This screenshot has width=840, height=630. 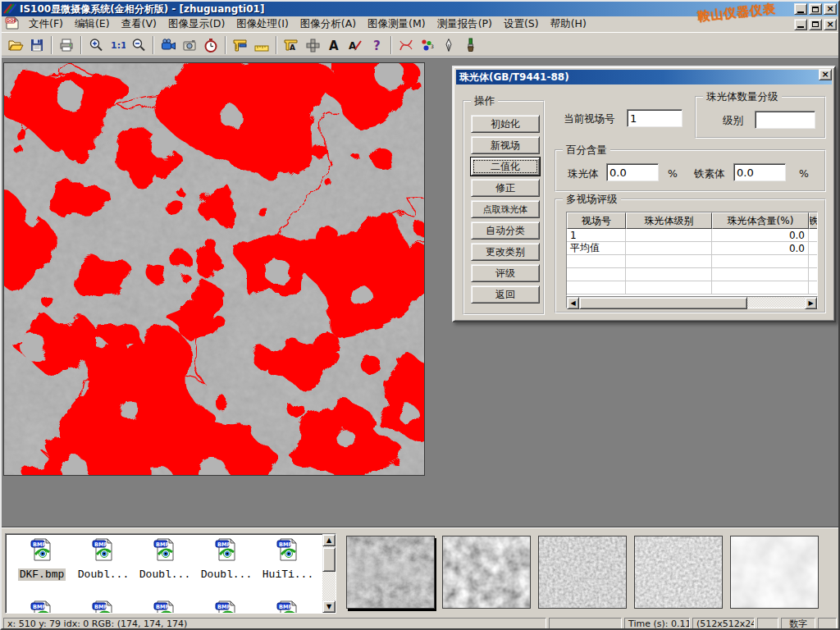 I want to click on picker-icon, so click(x=449, y=45).